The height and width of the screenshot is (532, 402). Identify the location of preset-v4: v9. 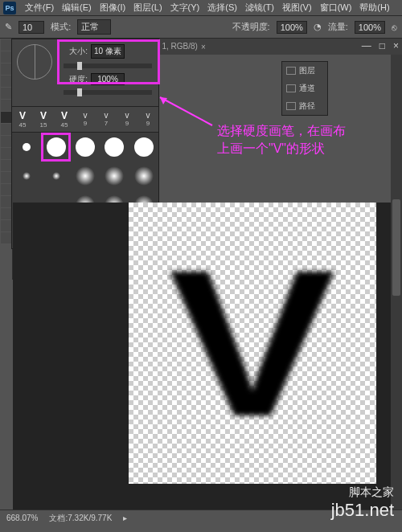
(85, 119).